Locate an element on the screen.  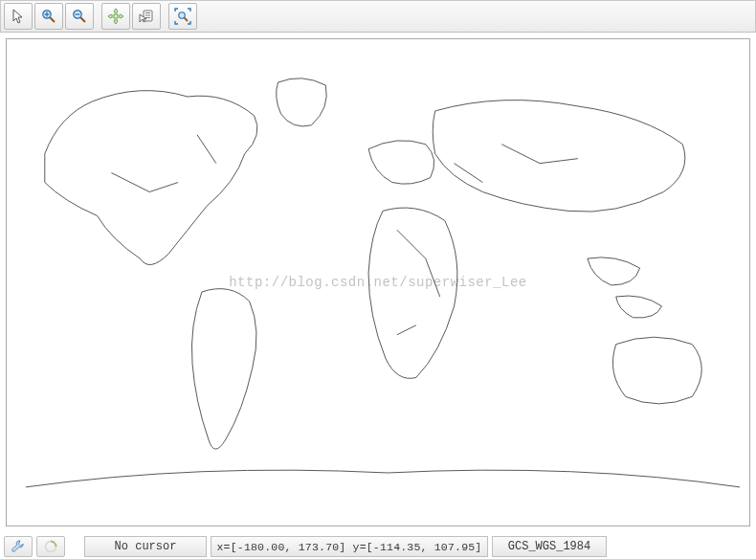
crs-button: GCS_WGS_1984 is located at coordinates (549, 547).